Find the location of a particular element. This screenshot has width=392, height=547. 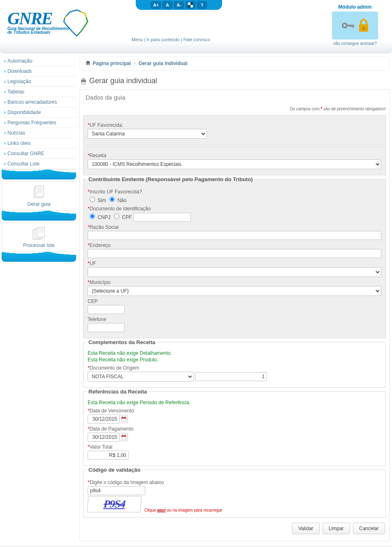

documento-id-input is located at coordinates (162, 217).